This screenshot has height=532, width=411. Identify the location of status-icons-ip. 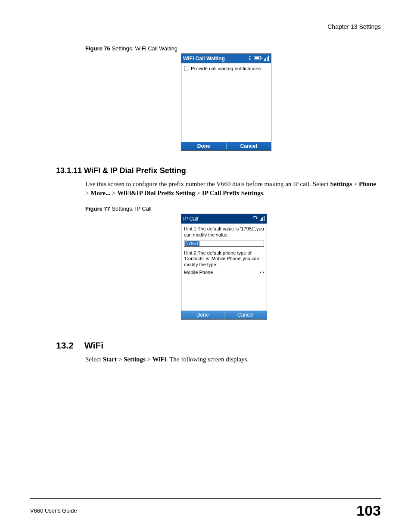
(258, 219).